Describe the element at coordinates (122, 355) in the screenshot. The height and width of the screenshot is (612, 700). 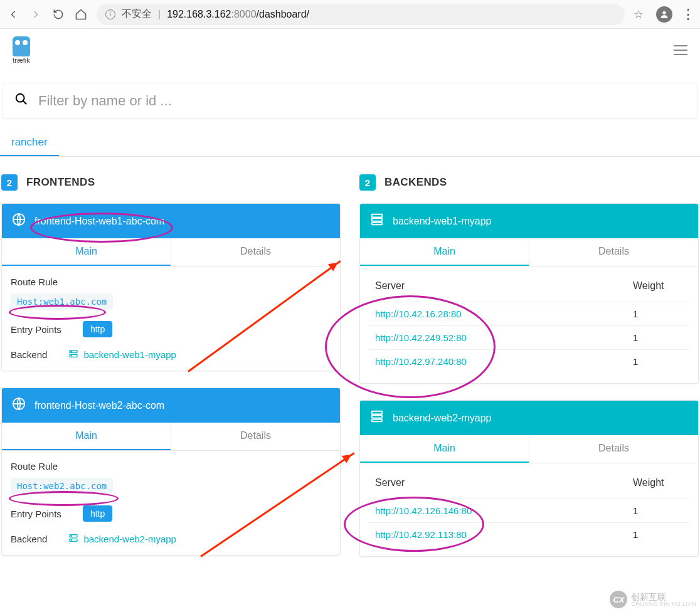
I see `backend-link: backend-web1-myapp` at that location.